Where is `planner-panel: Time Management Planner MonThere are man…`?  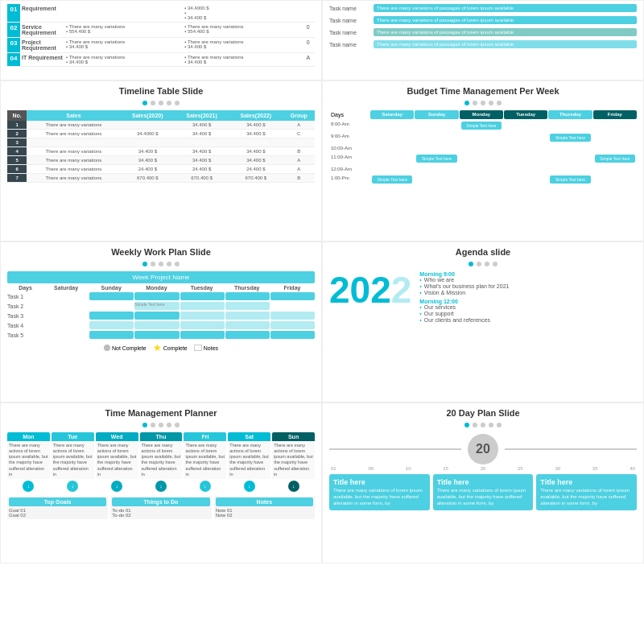 planner-panel: Time Management Planner MonThere are man… is located at coordinates (161, 483).